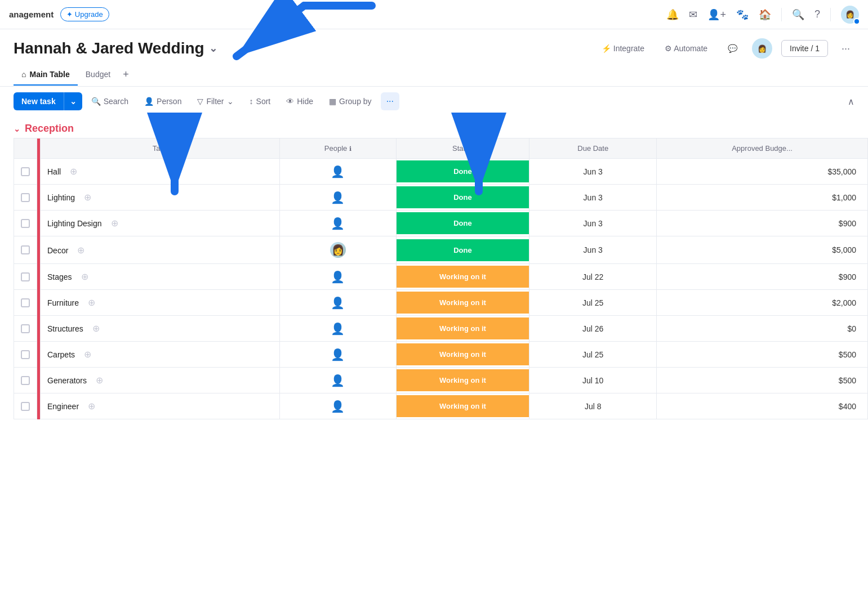 The height and width of the screenshot is (595, 868). What do you see at coordinates (817, 15) in the screenshot?
I see `help-icon: ?` at bounding box center [817, 15].